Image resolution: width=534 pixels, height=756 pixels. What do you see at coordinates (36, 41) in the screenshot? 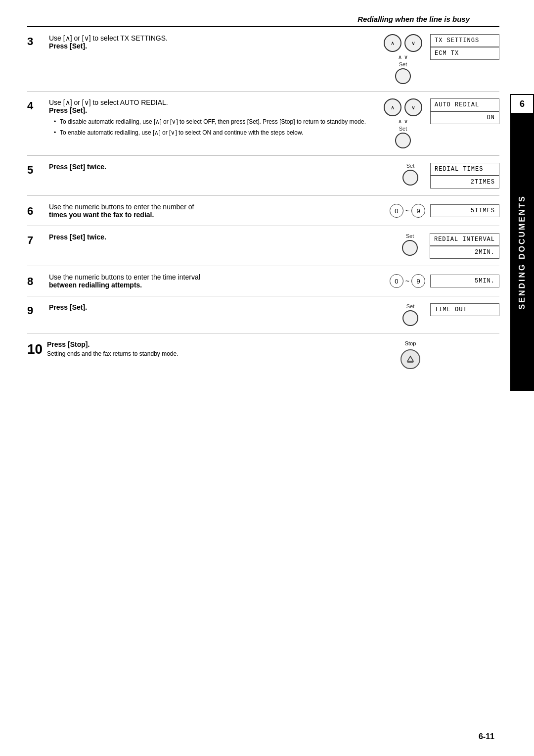
I see `step-3-number: 3` at bounding box center [36, 41].